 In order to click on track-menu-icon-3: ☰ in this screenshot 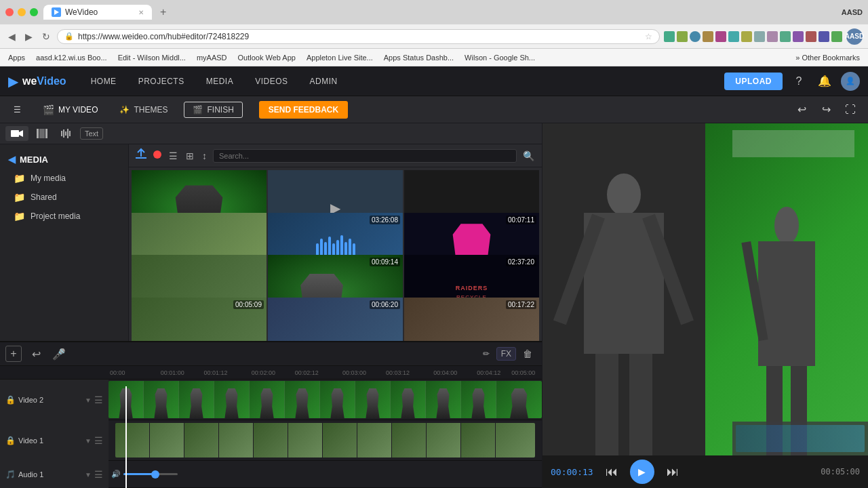, I will do `click(99, 474)`.